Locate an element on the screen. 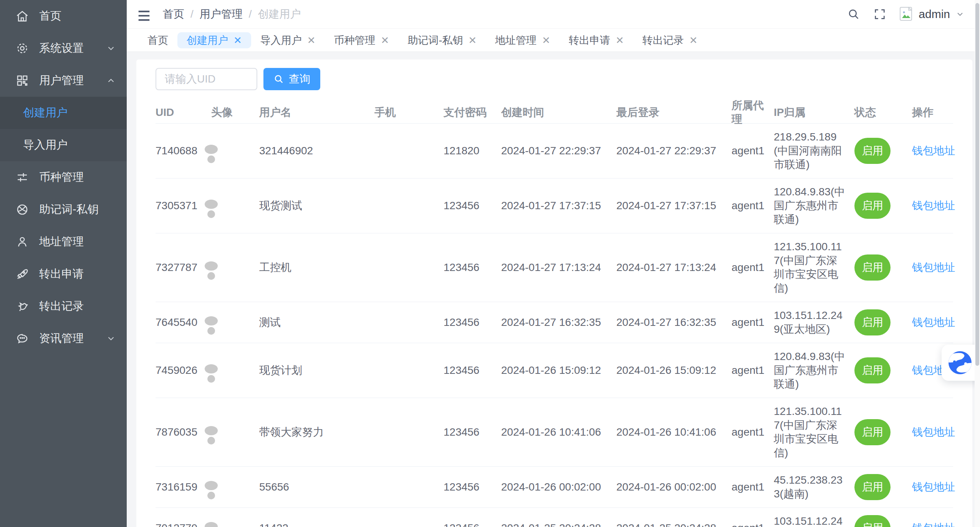 This screenshot has height=527, width=980. uid-search-input is located at coordinates (207, 79).